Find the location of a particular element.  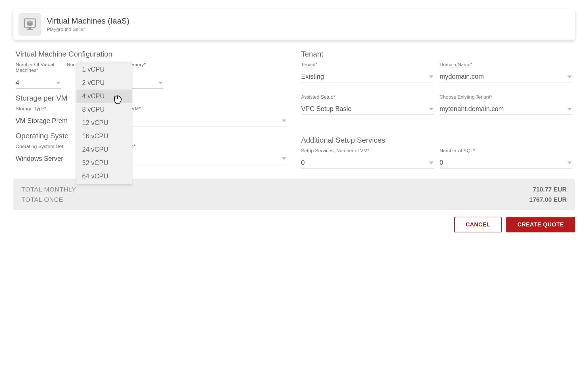

actions-row: CANCEL CREATE QUOTE is located at coordinates (294, 224).